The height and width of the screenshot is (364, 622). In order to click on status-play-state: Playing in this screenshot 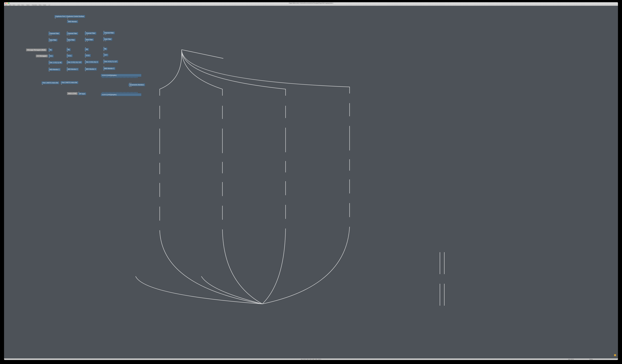, I will do `click(591, 359)`.